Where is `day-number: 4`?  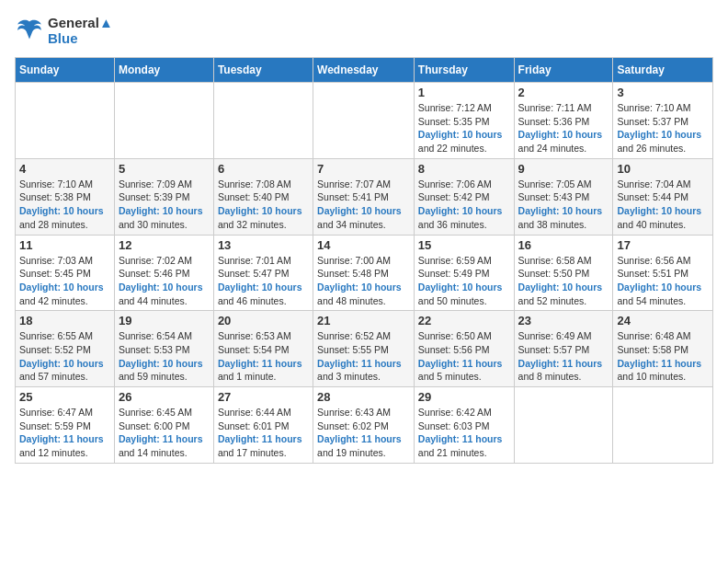
day-number: 4 is located at coordinates (64, 169).